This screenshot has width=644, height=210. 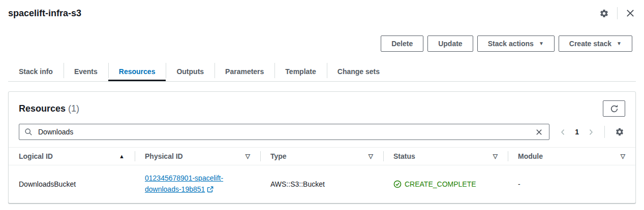 I want to click on table-header-row: Logical ID ▲ Physical ID ▽ Type ▽, so click(x=322, y=156).